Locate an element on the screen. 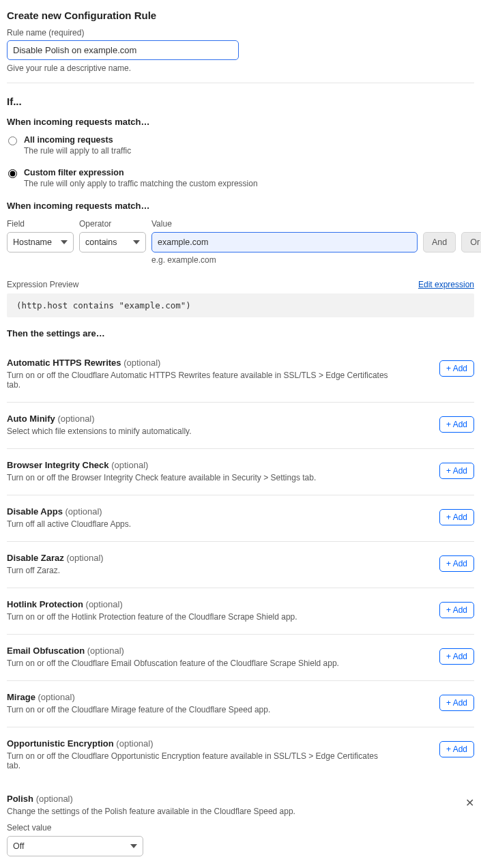 The image size is (481, 868). radio-custom-input is located at coordinates (12, 173).